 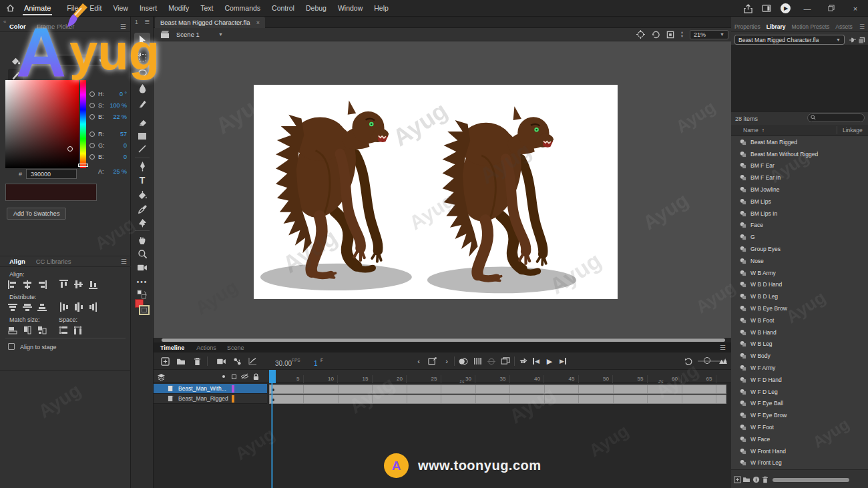 I want to click on library-item-row: Nose, so click(x=800, y=261).